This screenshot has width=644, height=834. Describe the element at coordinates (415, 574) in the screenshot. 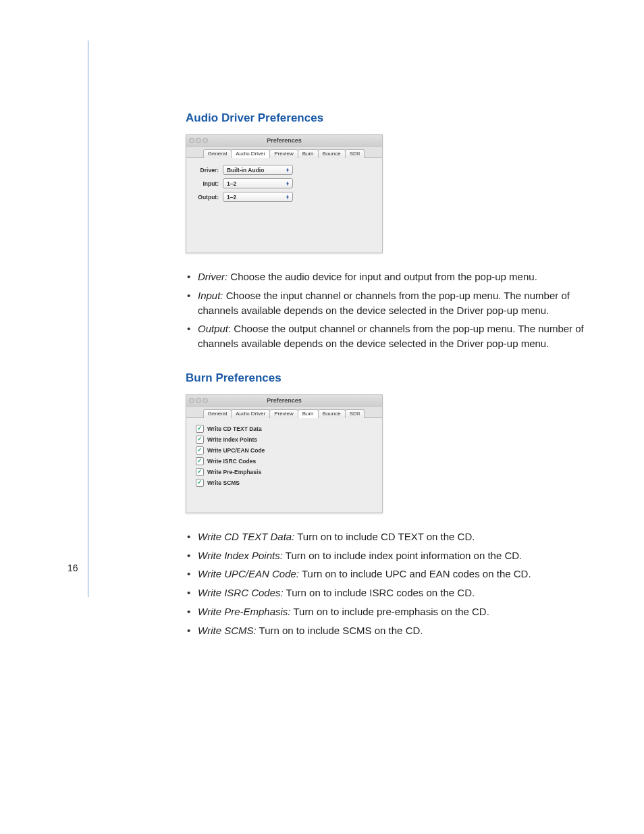

I see `def-upcean-text: Turn on to include UPC and EAN codes on …` at that location.